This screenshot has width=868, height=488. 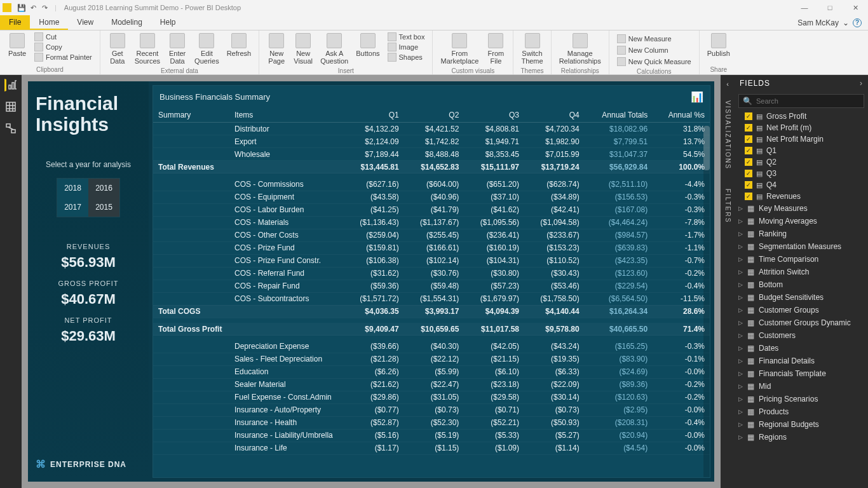 I want to click on field-item: ✓▤Gross Profit, so click(x=801, y=116).